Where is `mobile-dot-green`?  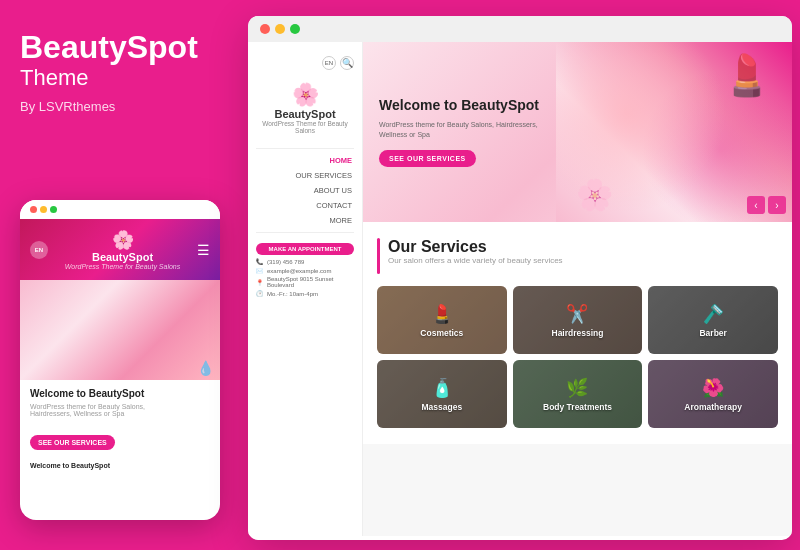
mobile-dot-green is located at coordinates (54, 210).